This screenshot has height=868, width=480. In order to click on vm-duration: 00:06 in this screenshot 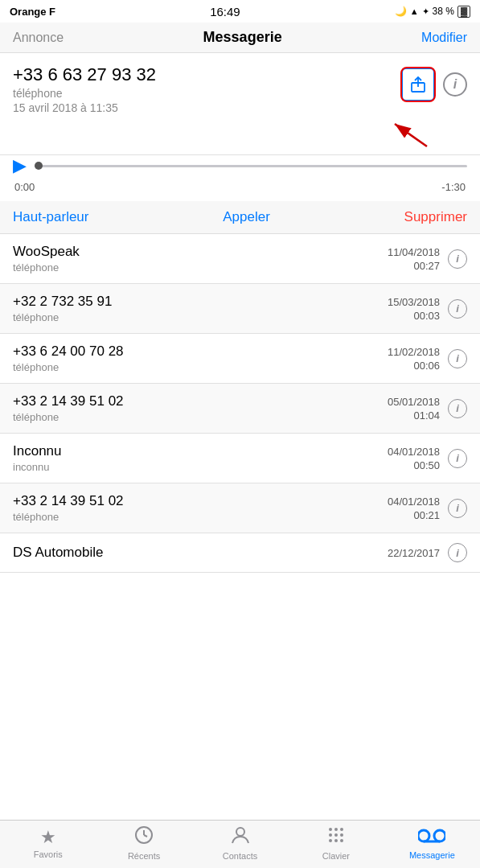, I will do `click(413, 365)`.